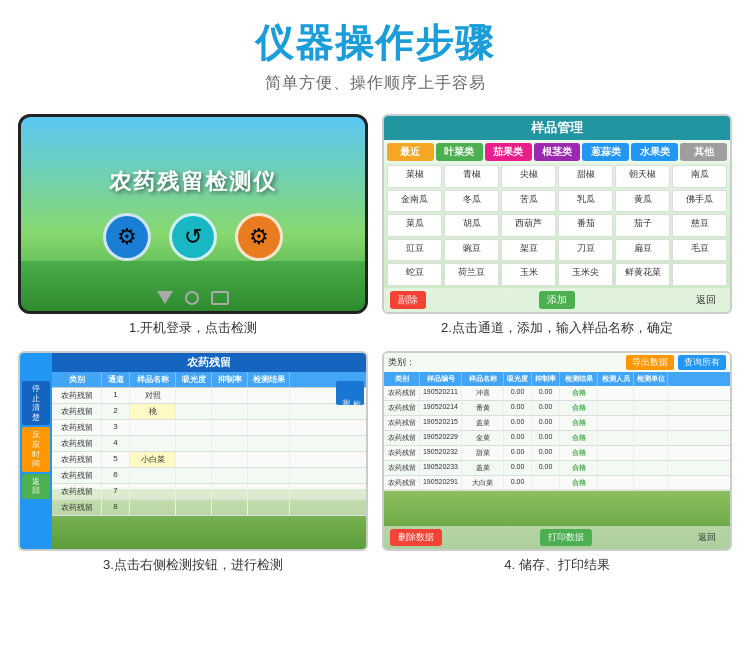  What do you see at coordinates (472, 226) in the screenshot?
I see `sample-item: 胡瓜` at bounding box center [472, 226].